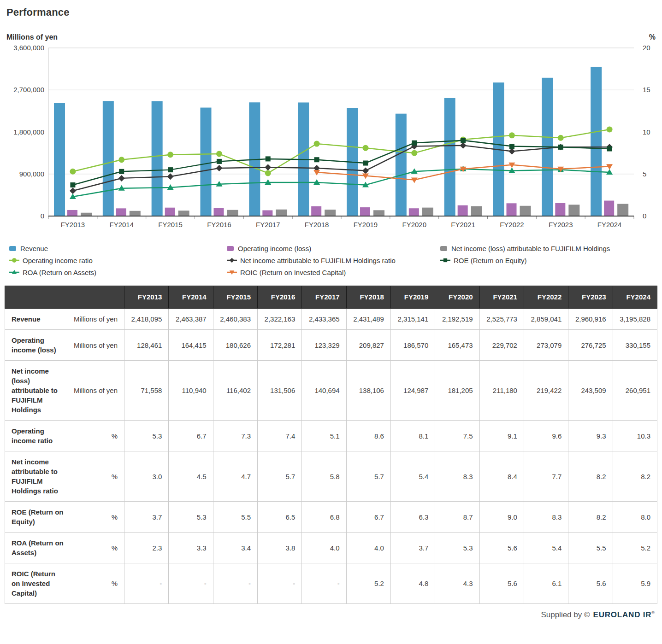 The image size is (662, 644). What do you see at coordinates (38, 476) in the screenshot?
I see `row-label: Net income attributable to FUJIFILM Hold…` at bounding box center [38, 476].